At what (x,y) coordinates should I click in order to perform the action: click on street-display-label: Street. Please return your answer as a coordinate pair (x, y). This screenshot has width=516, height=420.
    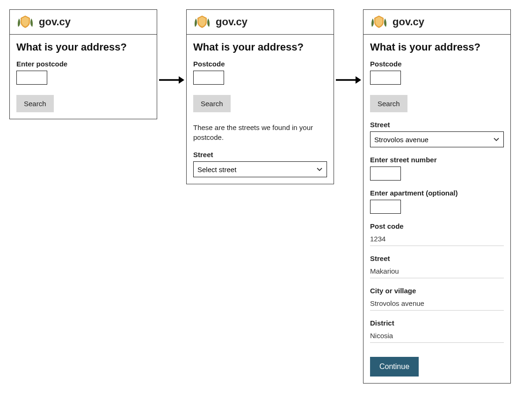
    Looking at the image, I should click on (437, 258).